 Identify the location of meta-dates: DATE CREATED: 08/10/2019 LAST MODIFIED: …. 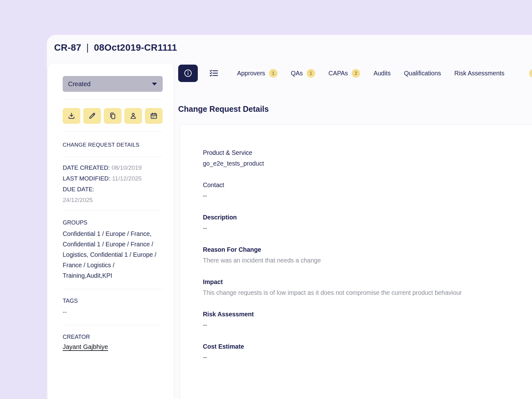
(113, 184).